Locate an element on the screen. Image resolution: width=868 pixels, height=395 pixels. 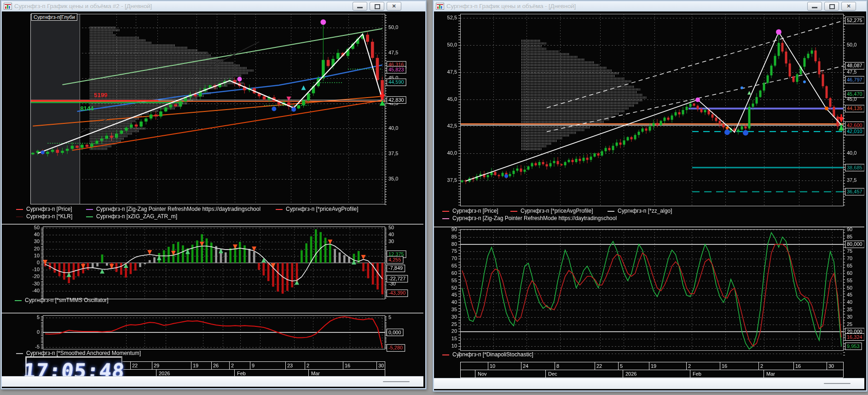
window-title: Сургнфгз-п График цены и объёма #2 - [Дн… is located at coordinates (83, 6).